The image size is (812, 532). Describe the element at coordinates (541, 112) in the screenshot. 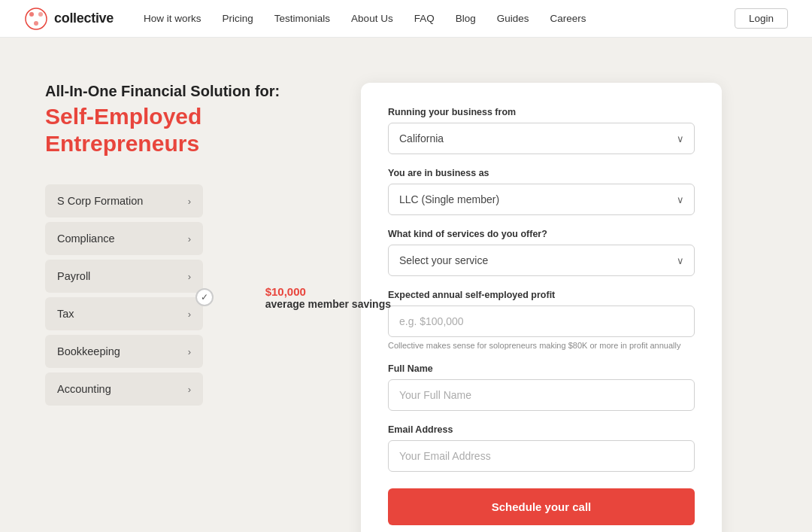

I see `running-from-label: Running your business from` at that location.